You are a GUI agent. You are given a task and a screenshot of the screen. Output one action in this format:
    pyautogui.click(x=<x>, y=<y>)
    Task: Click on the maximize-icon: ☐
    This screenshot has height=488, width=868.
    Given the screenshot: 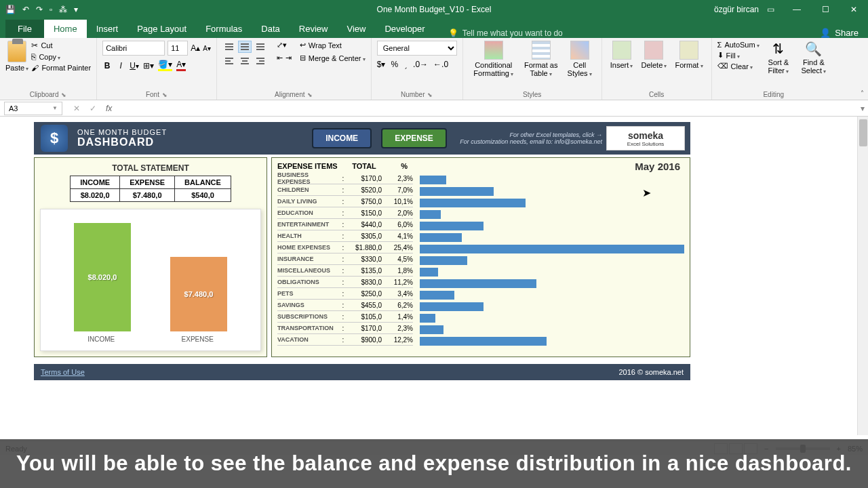 What is the action you would take?
    pyautogui.click(x=825, y=9)
    